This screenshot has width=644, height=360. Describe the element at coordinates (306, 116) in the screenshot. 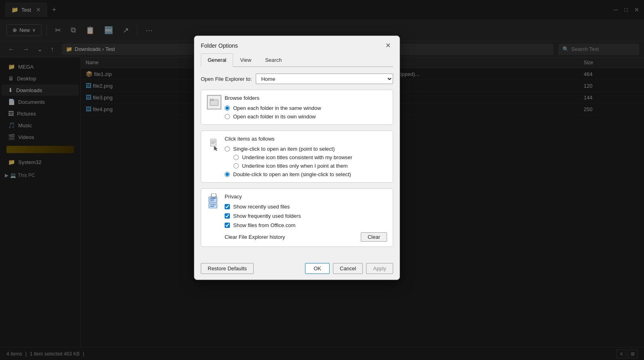

I see `browse-option-own-window: Open each folder in its own window` at that location.